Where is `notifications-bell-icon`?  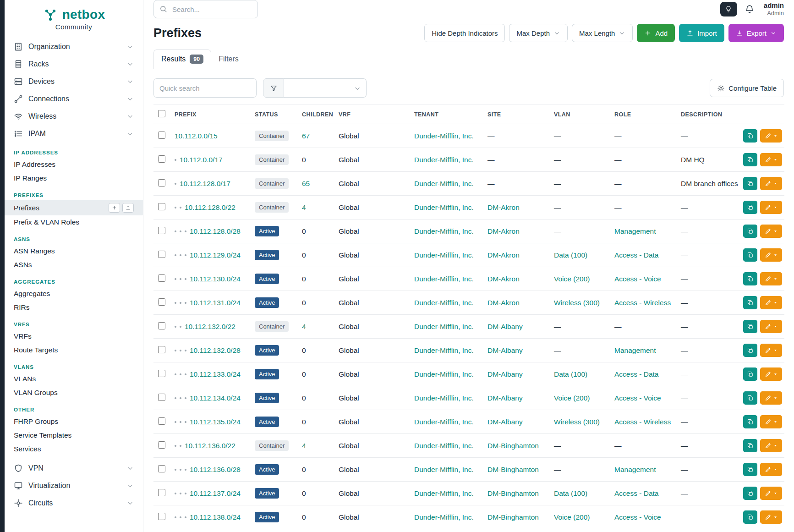 notifications-bell-icon is located at coordinates (750, 9).